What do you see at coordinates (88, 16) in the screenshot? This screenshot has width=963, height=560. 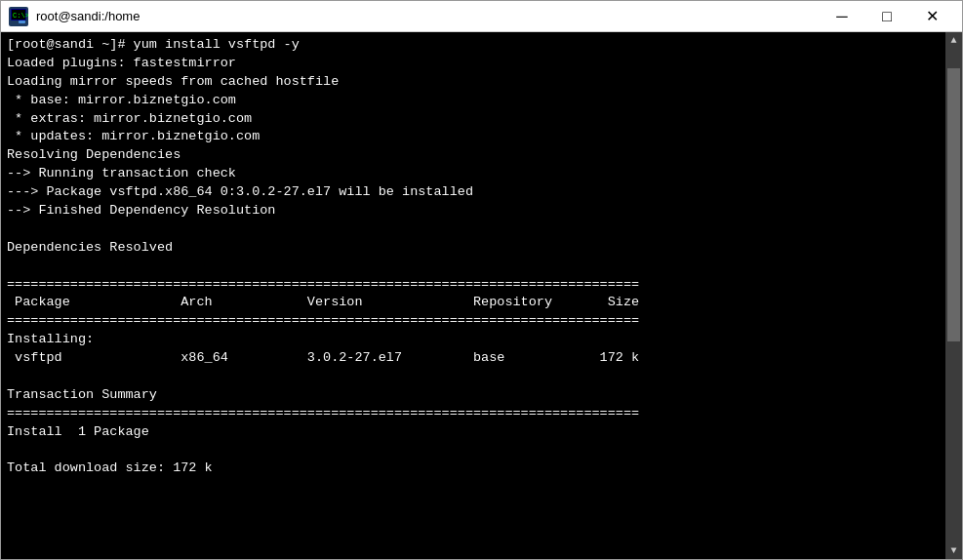 I see `titlebar-title: root@sandi:/home` at bounding box center [88, 16].